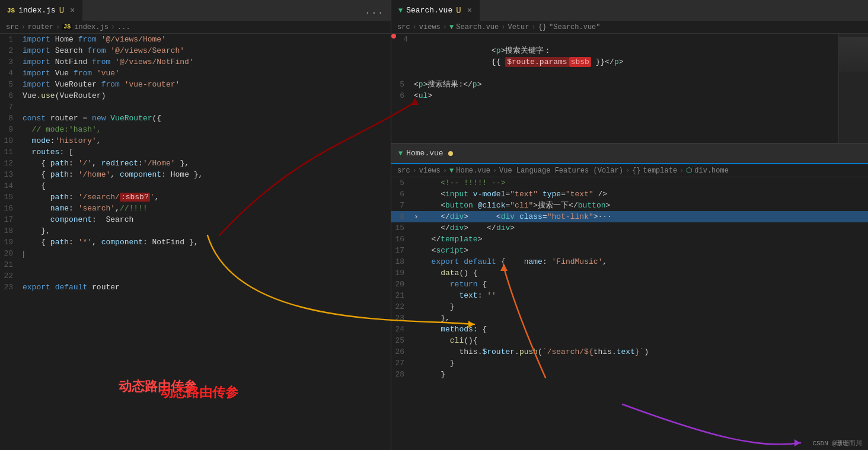 This screenshot has height=450, width=868. I want to click on code-line: 23 },, so click(630, 318).